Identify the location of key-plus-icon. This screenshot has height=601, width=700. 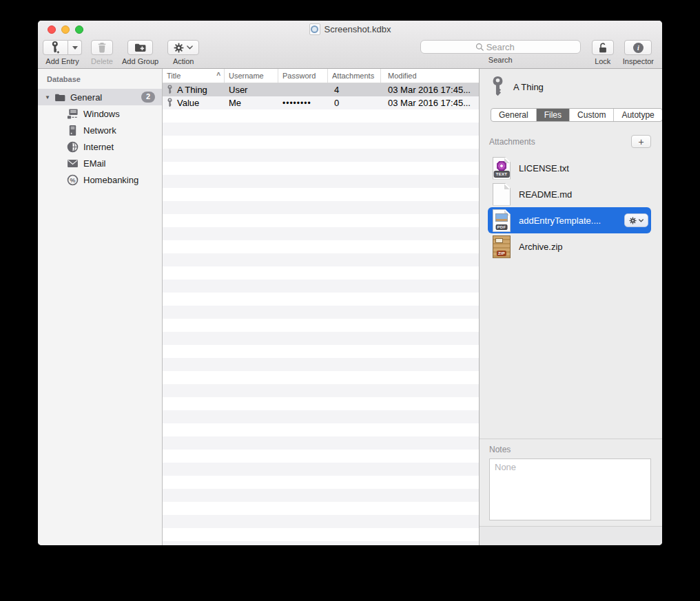
(55, 48).